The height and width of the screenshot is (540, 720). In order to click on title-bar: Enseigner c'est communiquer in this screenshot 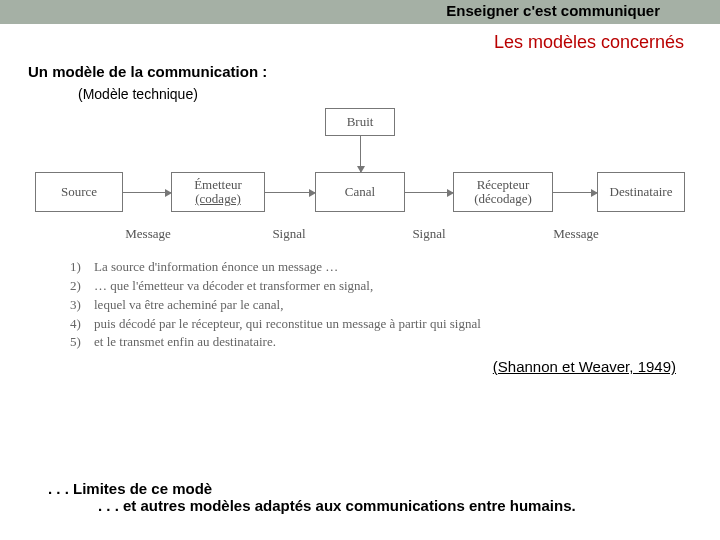, I will do `click(360, 12)`.